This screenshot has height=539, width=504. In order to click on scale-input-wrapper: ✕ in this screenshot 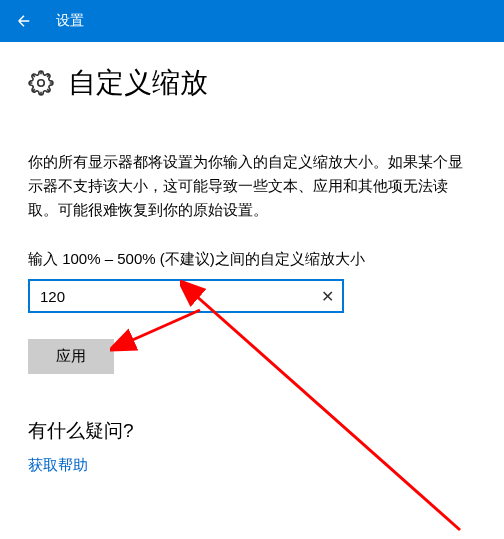, I will do `click(186, 296)`.